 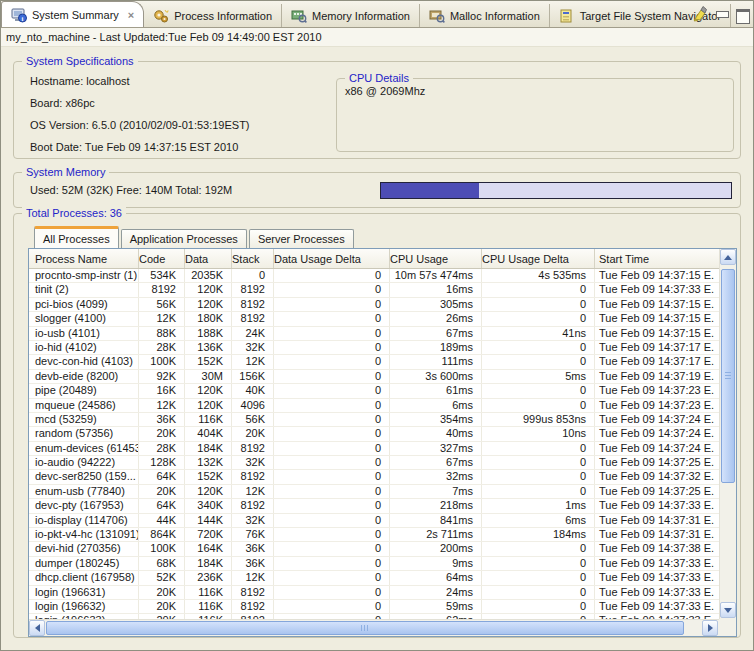 I want to click on scroll-left-button, so click(x=37, y=628).